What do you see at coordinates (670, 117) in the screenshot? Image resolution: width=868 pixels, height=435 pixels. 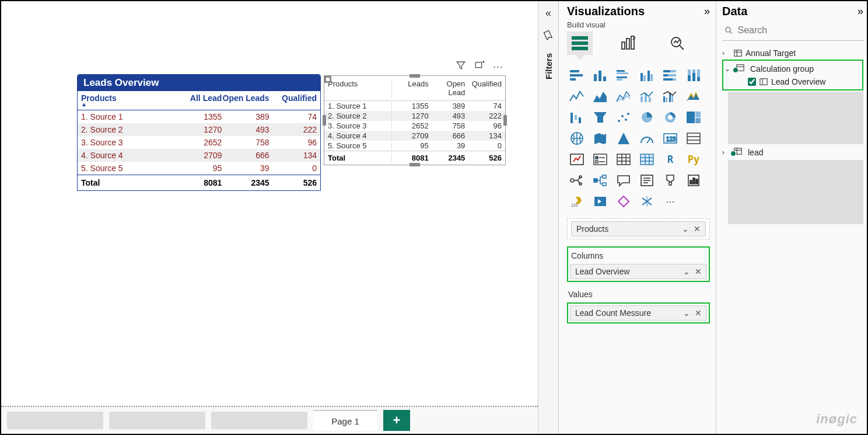 I see `donut-icon` at bounding box center [670, 117].